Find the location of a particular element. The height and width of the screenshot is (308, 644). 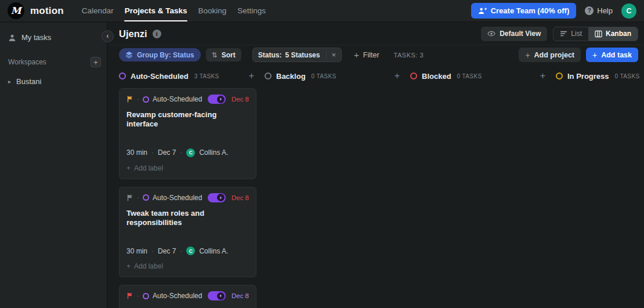

view-mode-switcher: List Kanban is located at coordinates (595, 34).